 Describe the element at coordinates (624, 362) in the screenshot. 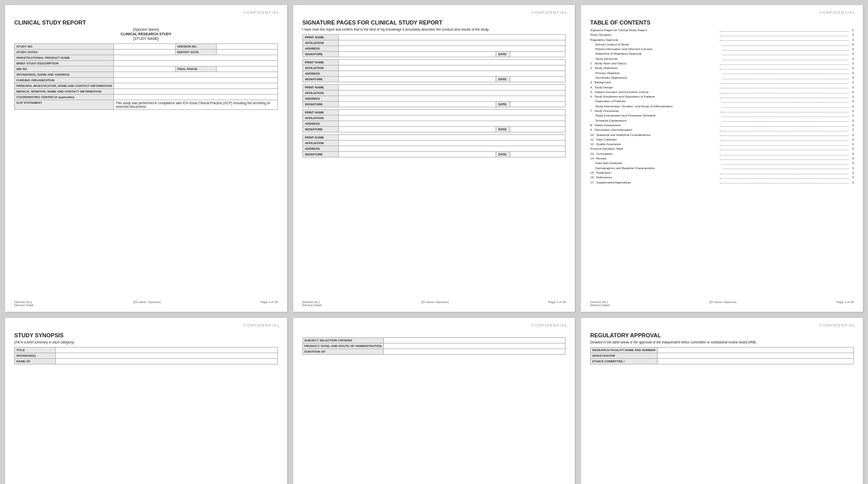

I see `ethics-committee-label: ETHICS COMMITTEE /` at that location.